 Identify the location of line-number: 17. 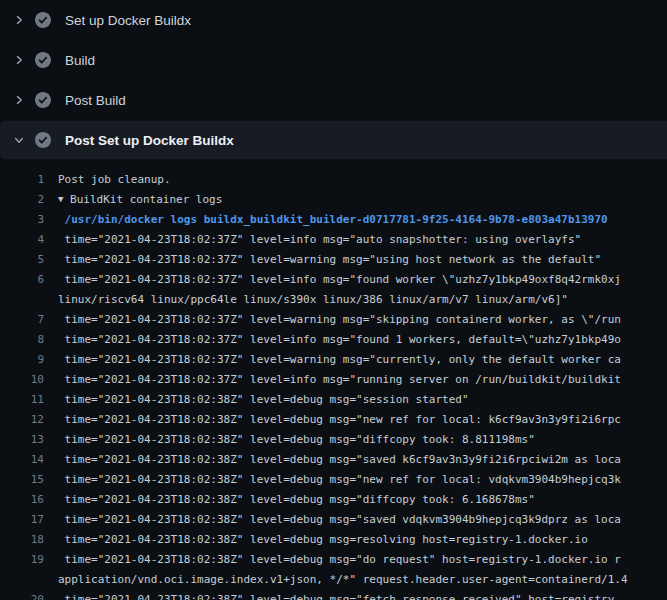
(22, 520).